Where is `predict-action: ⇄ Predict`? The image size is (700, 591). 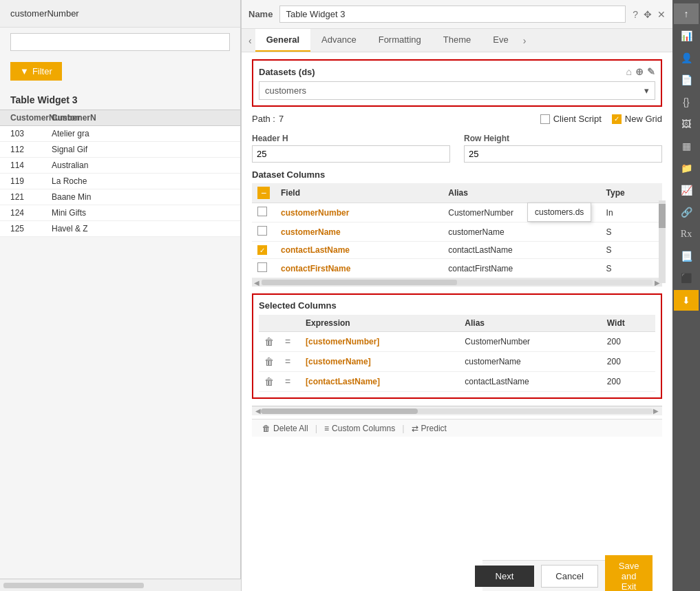
predict-action: ⇄ Predict is located at coordinates (429, 428).